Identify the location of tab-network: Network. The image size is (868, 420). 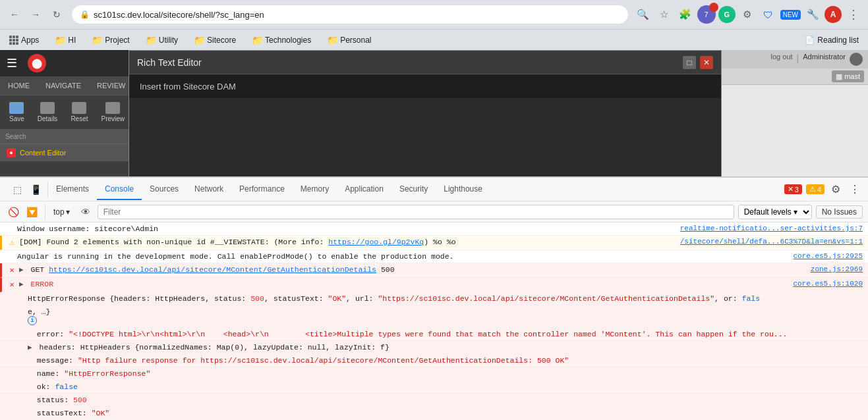
(209, 190).